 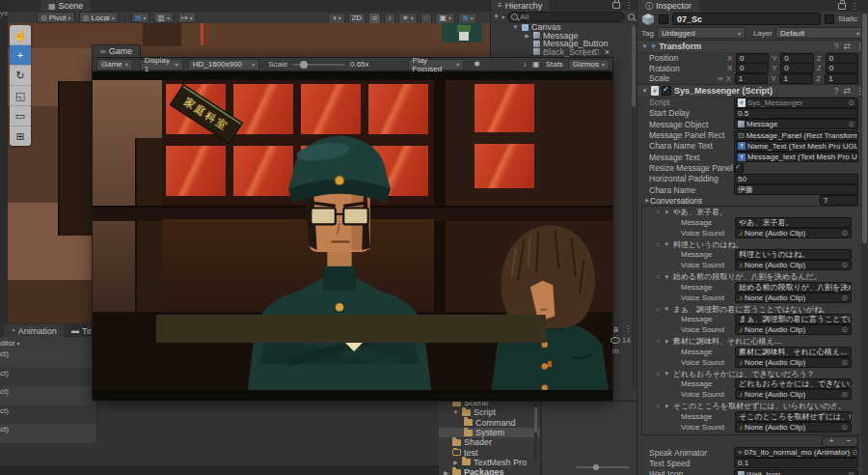 What do you see at coordinates (752, 58) in the screenshot?
I see `position-x-field: 0` at bounding box center [752, 58].